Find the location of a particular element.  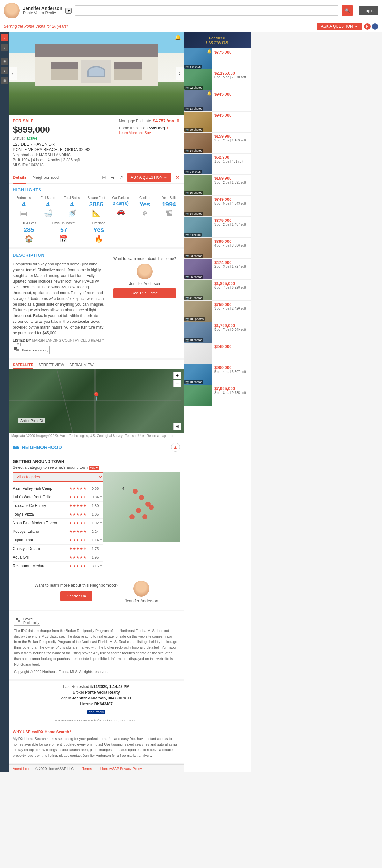

pinterest-icon: P is located at coordinates (368, 26).